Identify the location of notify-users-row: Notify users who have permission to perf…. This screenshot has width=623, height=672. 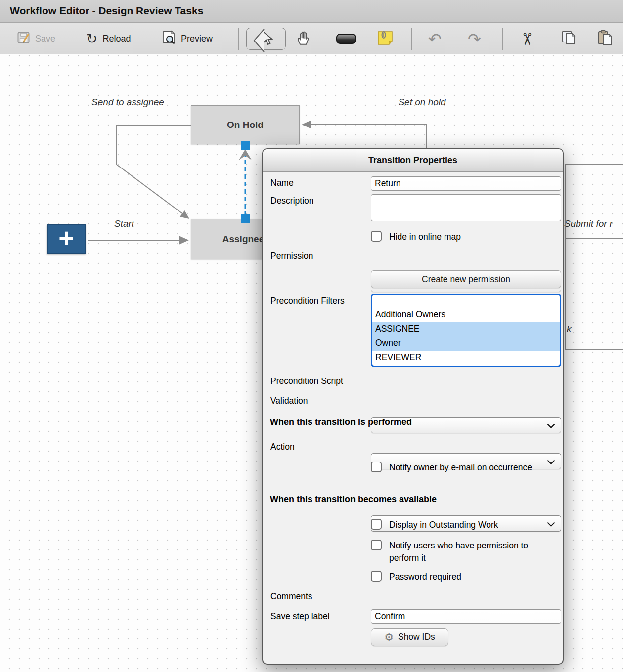
(462, 552).